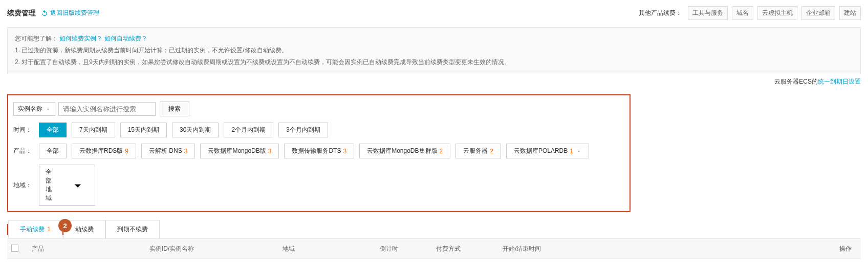 This screenshot has height=262, width=868. I want to click on region-value: 全部地域, so click(50, 185).